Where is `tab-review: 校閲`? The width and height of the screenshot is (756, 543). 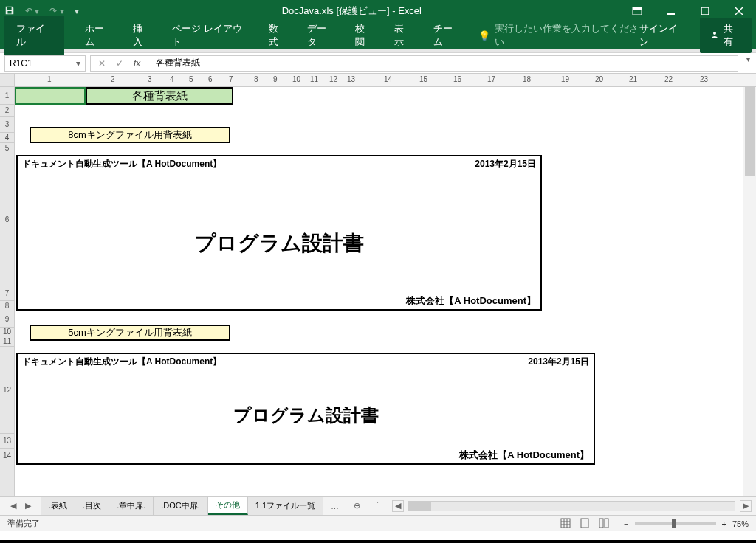 tab-review: 校閲 is located at coordinates (365, 35).